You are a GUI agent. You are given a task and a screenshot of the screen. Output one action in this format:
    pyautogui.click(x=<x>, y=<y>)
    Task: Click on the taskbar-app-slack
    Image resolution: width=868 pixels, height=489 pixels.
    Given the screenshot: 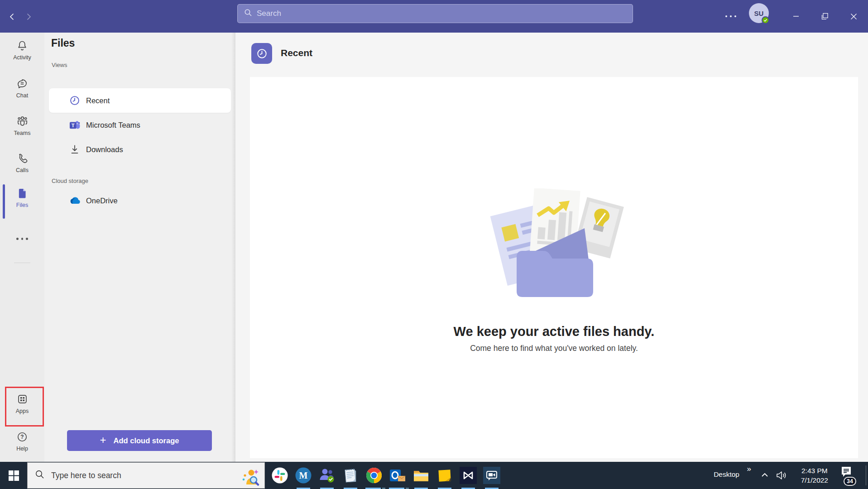 What is the action you would take?
    pyautogui.click(x=280, y=475)
    